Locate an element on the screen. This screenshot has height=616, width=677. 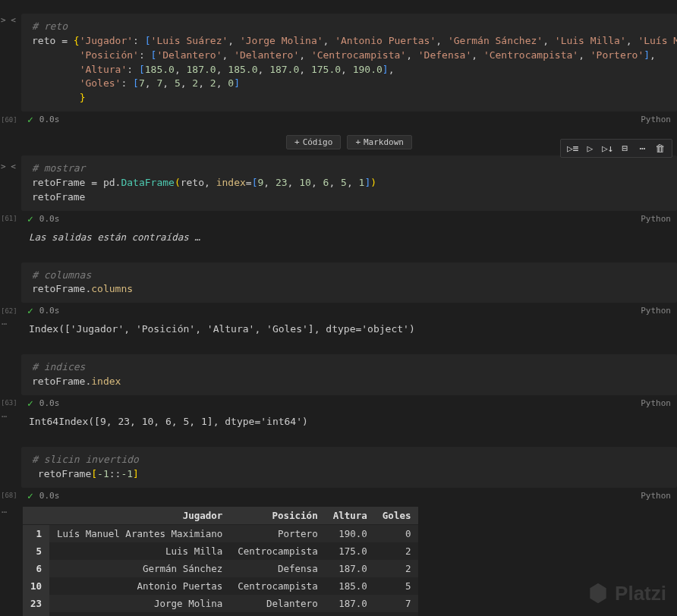
table-header: Posición is located at coordinates (278, 516).